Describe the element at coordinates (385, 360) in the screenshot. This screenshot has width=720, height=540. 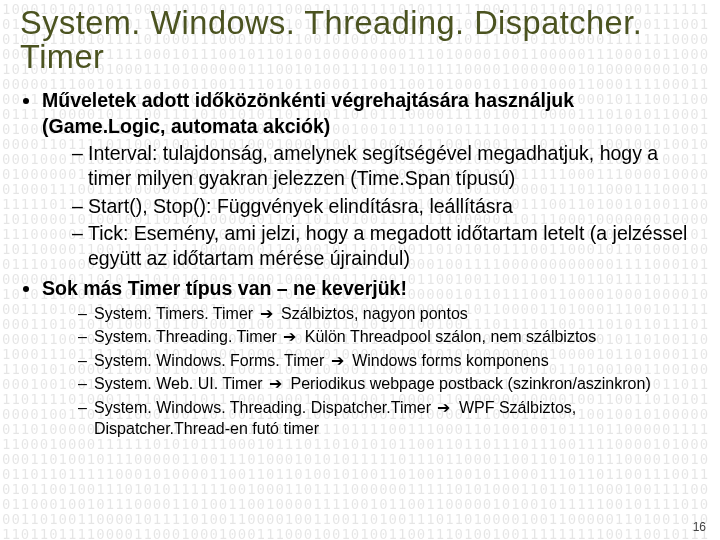
I see `timer-type-3: System. Windows. Forms. Timer ➔ Windows …` at that location.